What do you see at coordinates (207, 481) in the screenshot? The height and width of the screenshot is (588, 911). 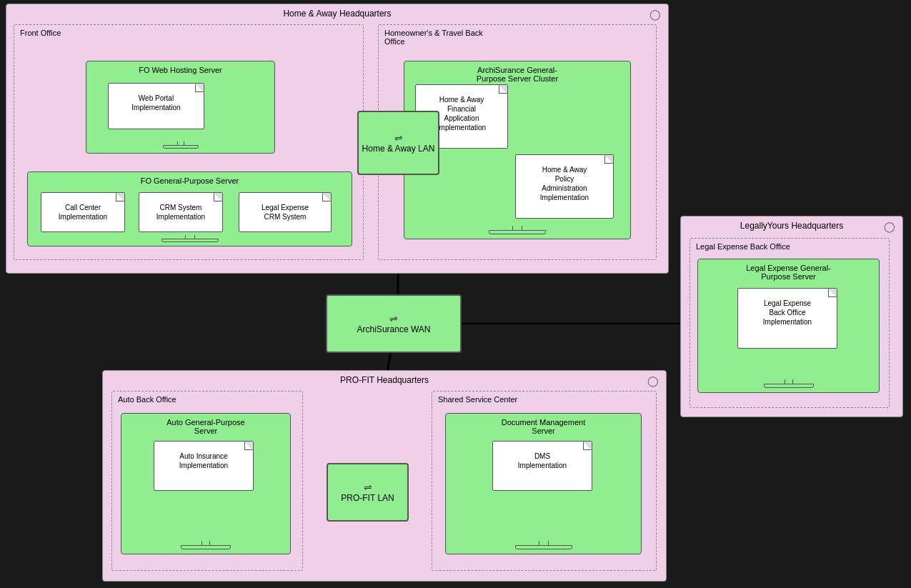 I see `auto-bo-box: Auto Back Office Auto General-PurposeSer…` at bounding box center [207, 481].